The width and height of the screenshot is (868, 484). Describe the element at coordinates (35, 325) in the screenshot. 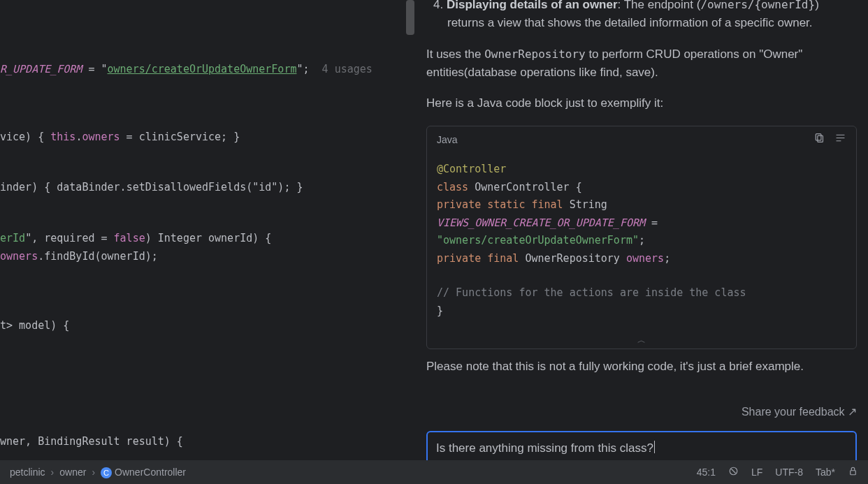

I see `code-text: t> model) {` at that location.